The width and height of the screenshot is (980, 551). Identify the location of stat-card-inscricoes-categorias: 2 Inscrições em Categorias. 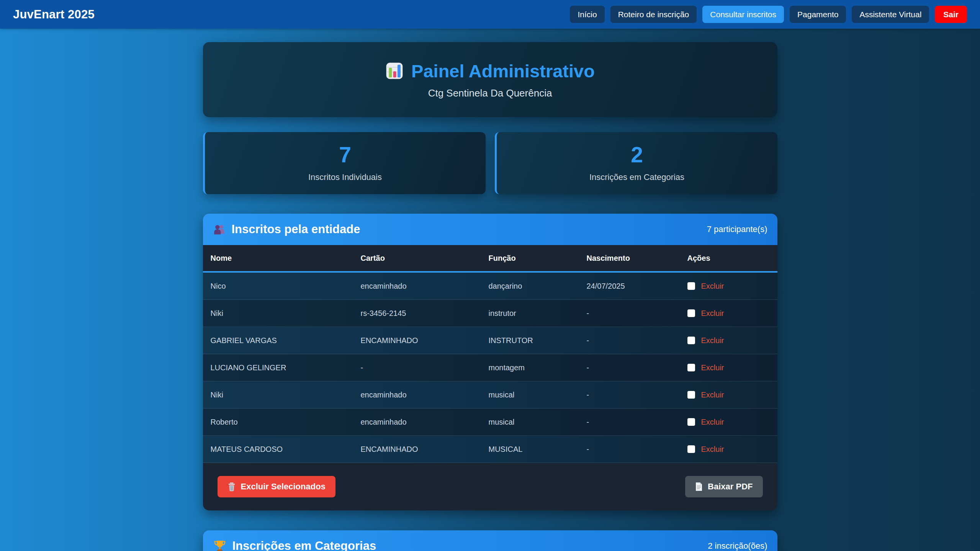
(636, 163).